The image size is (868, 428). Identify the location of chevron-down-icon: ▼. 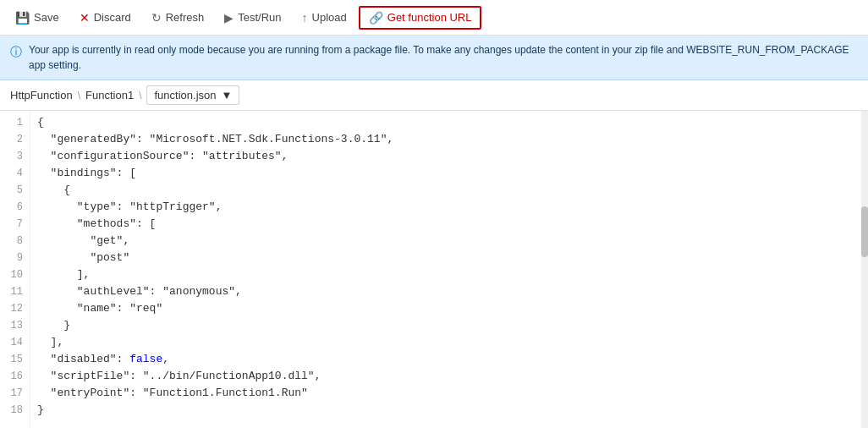
(227, 95).